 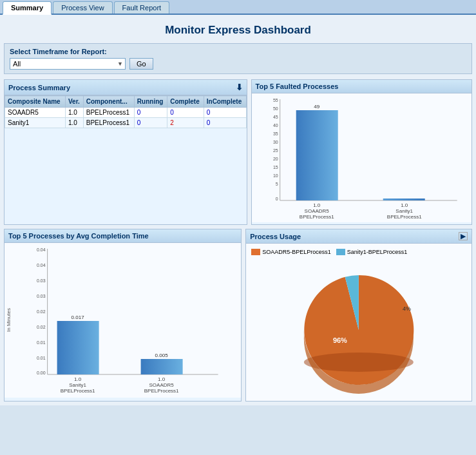 I want to click on svg-text: 0.017, so click(x=79, y=317).